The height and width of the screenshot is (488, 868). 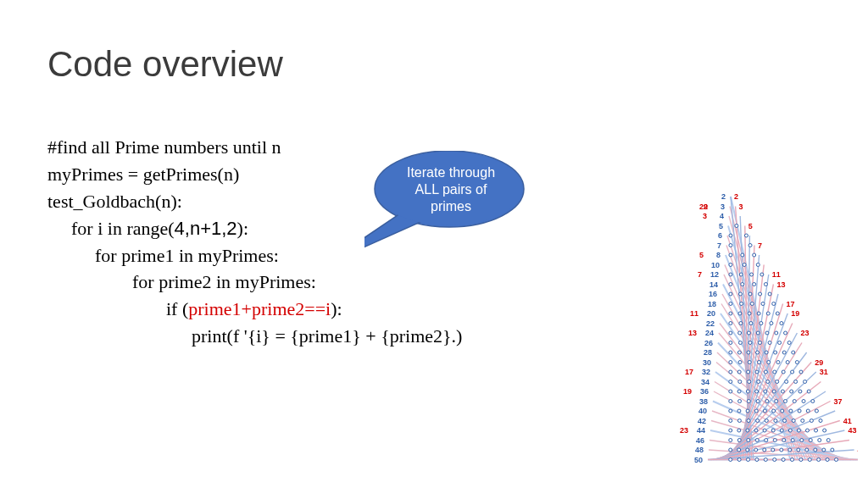 I want to click on svg-text: 34, so click(x=705, y=382).